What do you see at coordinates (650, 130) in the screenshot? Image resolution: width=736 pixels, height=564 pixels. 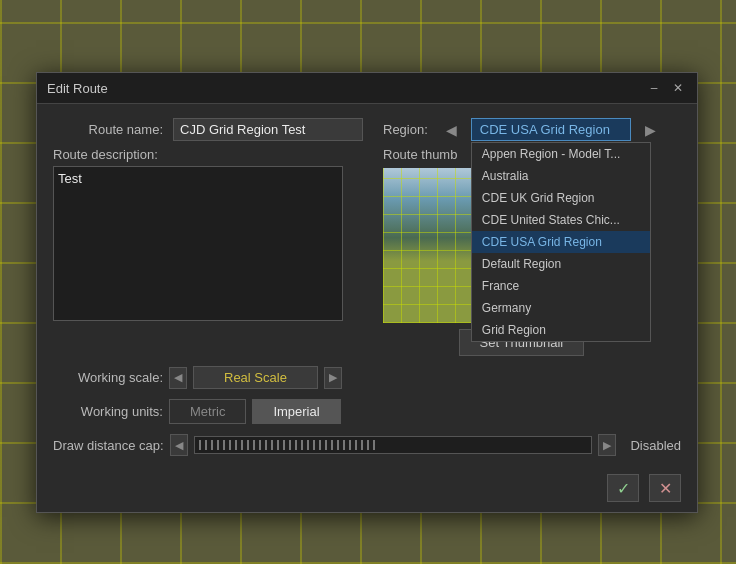 I see `region-next-button: ▶` at bounding box center [650, 130].